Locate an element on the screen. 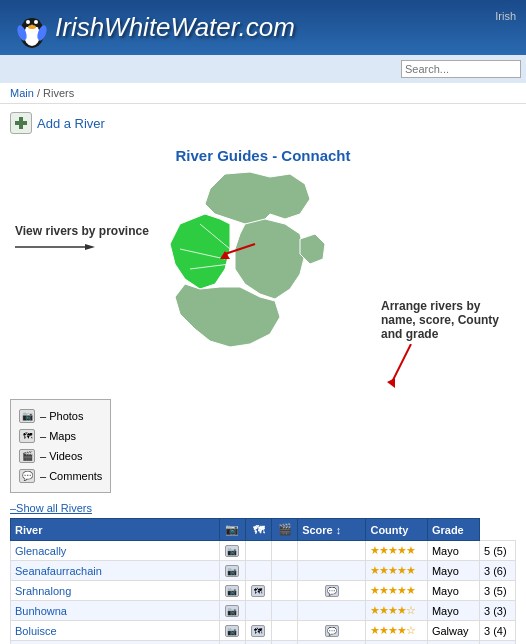 This screenshot has width=526, height=644. col-icon2: 🗺 is located at coordinates (258, 530).